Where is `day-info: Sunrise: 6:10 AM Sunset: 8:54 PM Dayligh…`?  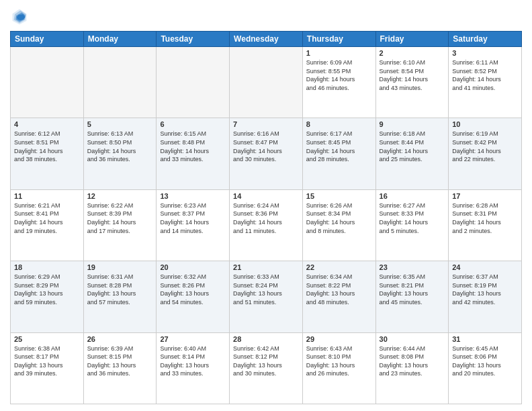 day-info: Sunrise: 6:10 AM Sunset: 8:54 PM Dayligh… is located at coordinates (412, 75).